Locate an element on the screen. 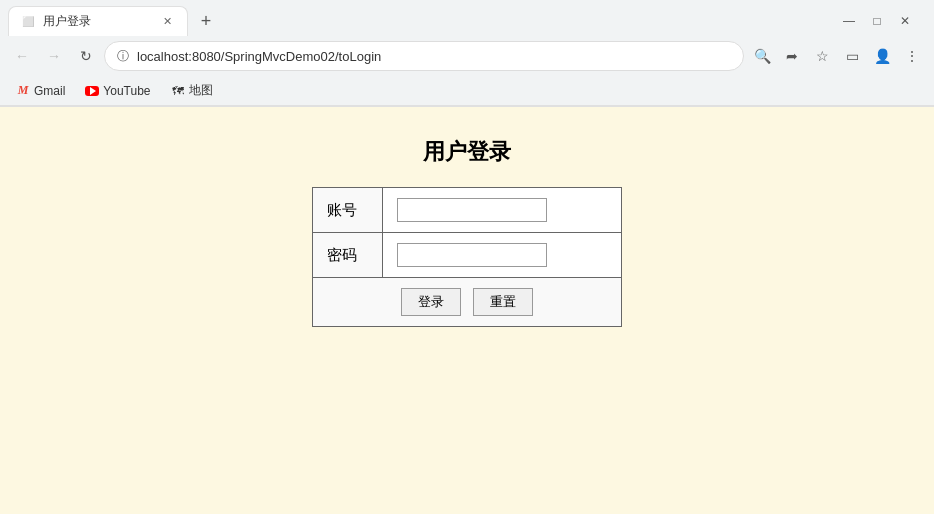 Image resolution: width=934 pixels, height=514 pixels. password-row: 密码 is located at coordinates (468, 256).